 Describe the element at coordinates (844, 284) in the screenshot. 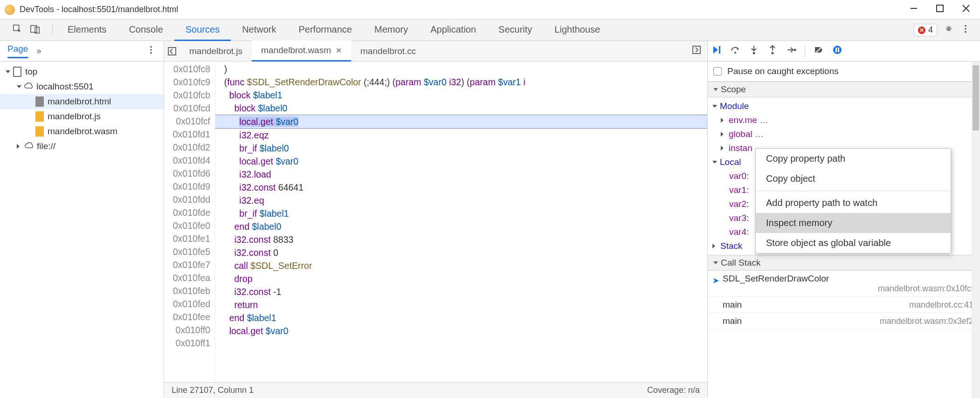

I see `callstack-frame: ➤SDL_SetRenderDrawColormandelbrot.wasm:0…` at that location.